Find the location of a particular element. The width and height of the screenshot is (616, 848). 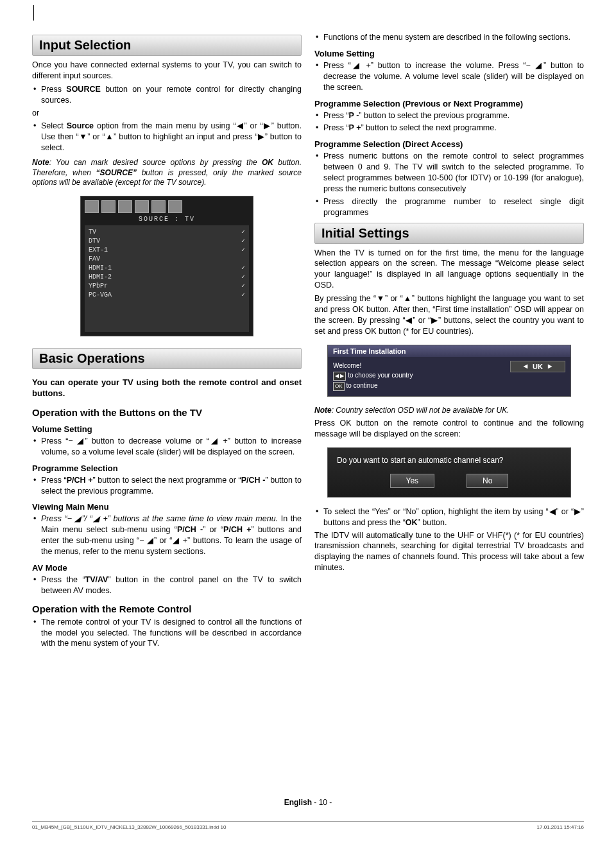

bullet: Press directly the programme number to r… is located at coordinates (449, 207).